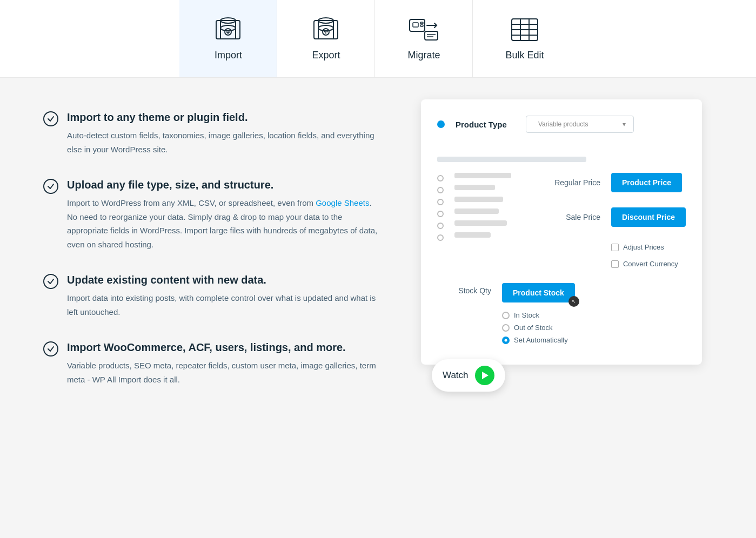  What do you see at coordinates (648, 217) in the screenshot?
I see `discount-price-button: Discount Price` at bounding box center [648, 217].